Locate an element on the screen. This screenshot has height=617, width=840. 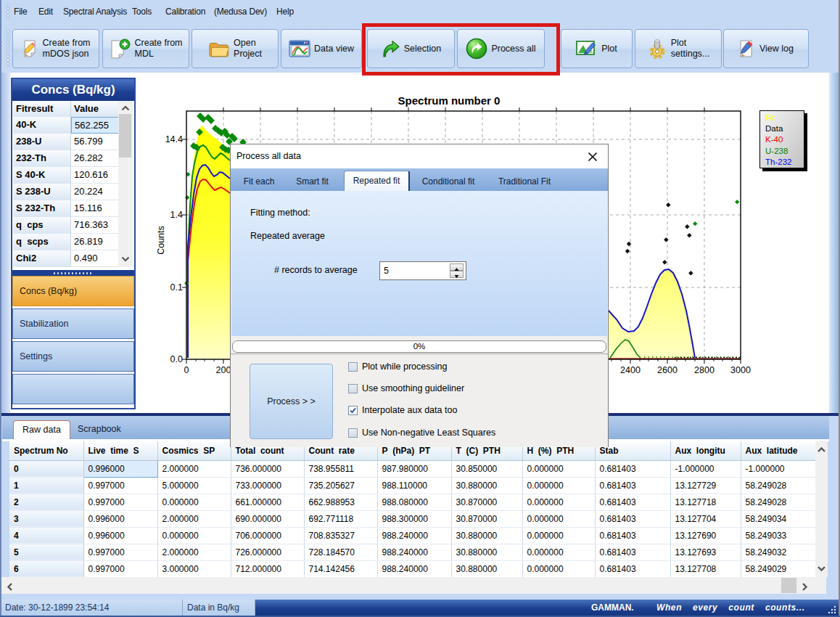
svg-text: 14.4 is located at coordinates (174, 139).